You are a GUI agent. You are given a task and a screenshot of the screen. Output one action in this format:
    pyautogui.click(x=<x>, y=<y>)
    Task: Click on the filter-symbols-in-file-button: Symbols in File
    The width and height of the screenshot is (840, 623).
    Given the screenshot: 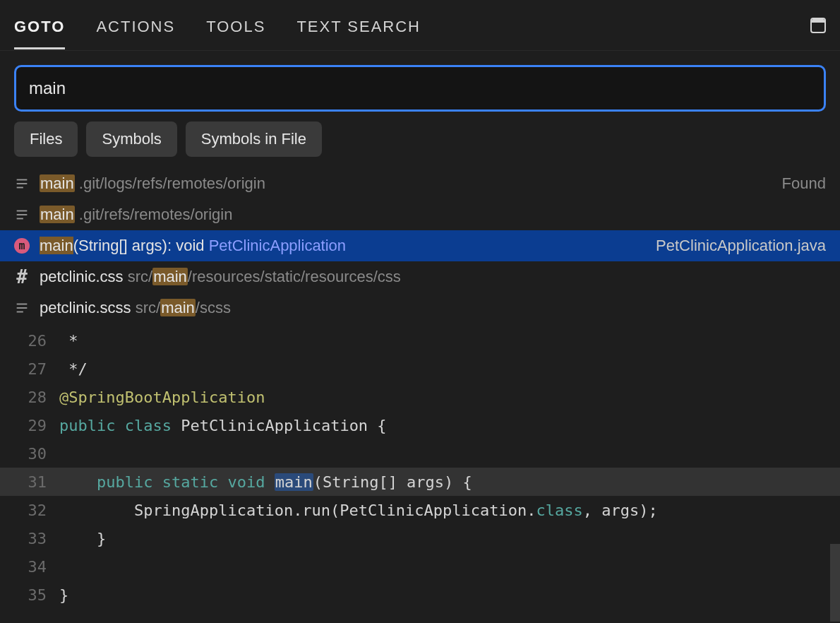 What is the action you would take?
    pyautogui.click(x=254, y=139)
    